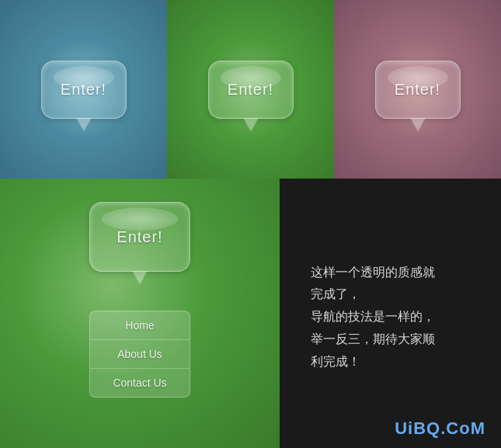  I want to click on enter-label-blue: Enter!, so click(84, 90).